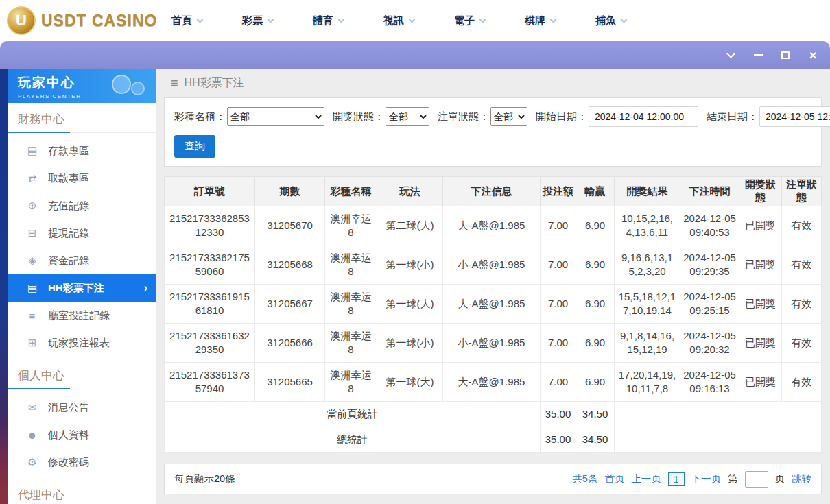  What do you see at coordinates (761, 304) in the screenshot?
I see `cell-draw-status: 已開獎` at bounding box center [761, 304].